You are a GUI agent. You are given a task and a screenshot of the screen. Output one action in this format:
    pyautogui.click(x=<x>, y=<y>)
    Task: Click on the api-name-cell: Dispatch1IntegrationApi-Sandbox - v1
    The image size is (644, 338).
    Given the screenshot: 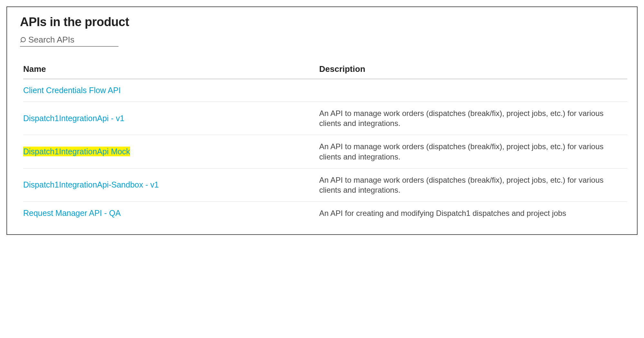 What is the action you would take?
    pyautogui.click(x=171, y=185)
    